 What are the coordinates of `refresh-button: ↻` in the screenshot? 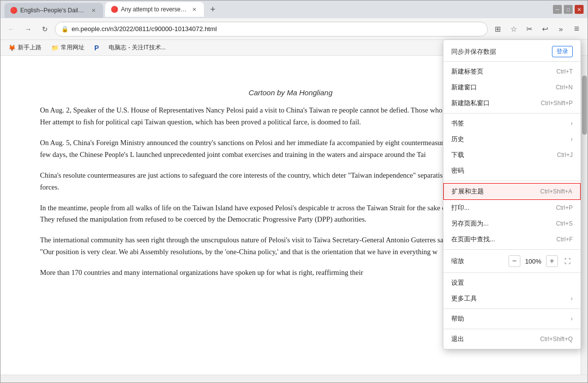 It's located at (45, 29).